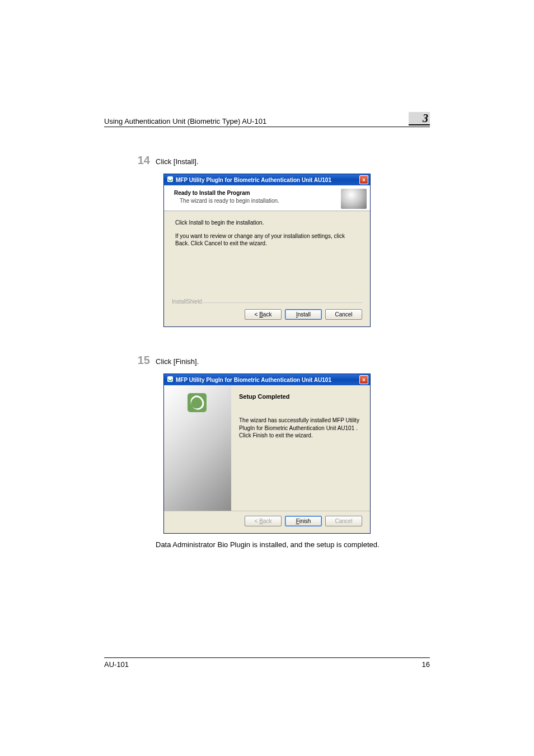 Image resolution: width=534 pixels, height=756 pixels. What do you see at coordinates (198, 448) in the screenshot?
I see `wizard-image` at bounding box center [198, 448].